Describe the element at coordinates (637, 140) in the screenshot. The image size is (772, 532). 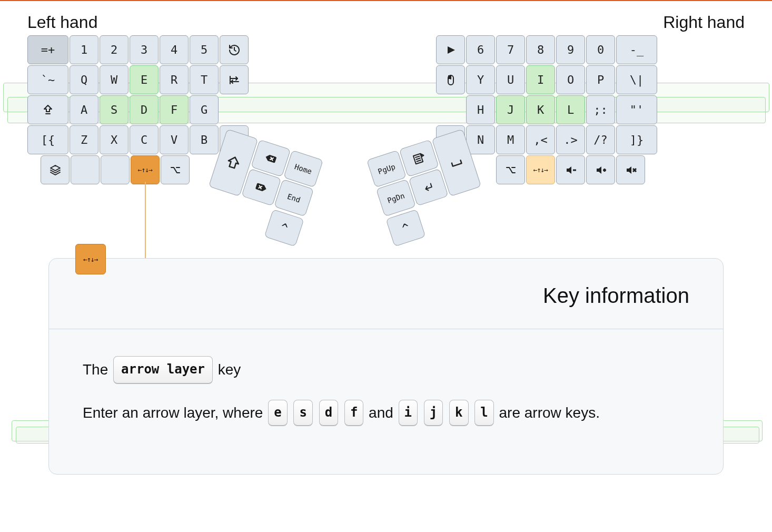
I see `key-right-r3-c6: ]}` at that location.